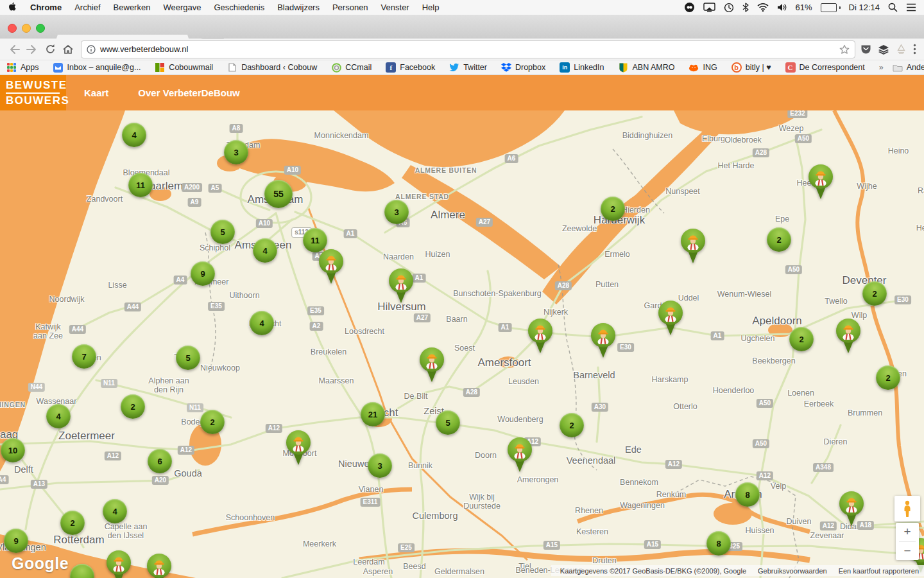 The width and height of the screenshot is (924, 578). Describe the element at coordinates (26, 28) in the screenshot. I see `minimize-window-button` at that location.